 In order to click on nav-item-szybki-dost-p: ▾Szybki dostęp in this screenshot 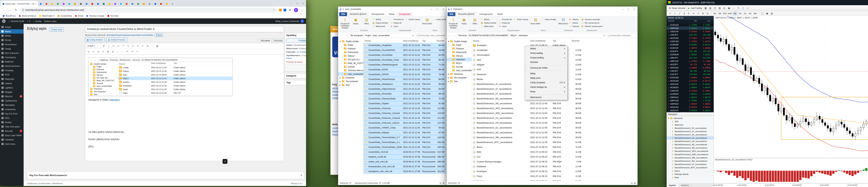, I will do `click(351, 41)`.